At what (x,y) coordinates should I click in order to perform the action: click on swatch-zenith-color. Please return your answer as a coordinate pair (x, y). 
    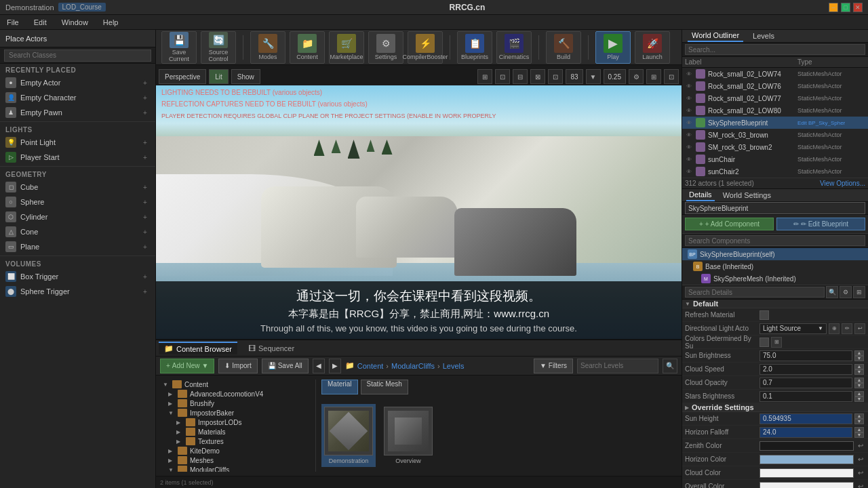
    Looking at the image, I should click on (807, 446).